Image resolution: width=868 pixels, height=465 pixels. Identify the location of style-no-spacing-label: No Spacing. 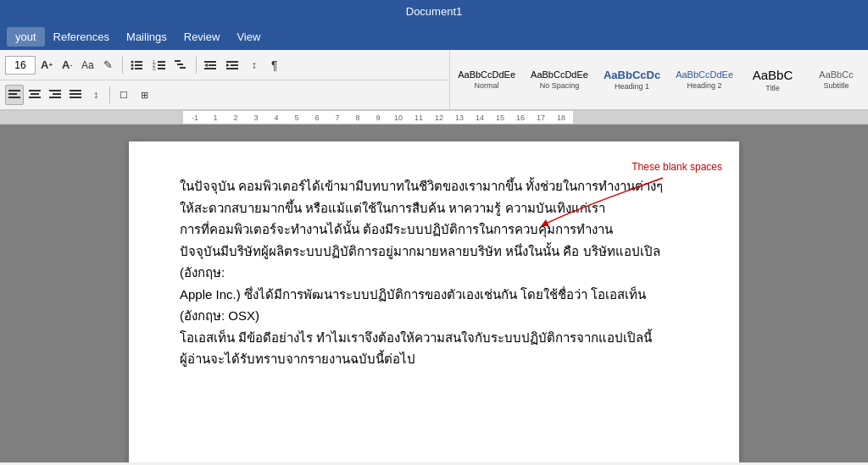
(559, 86).